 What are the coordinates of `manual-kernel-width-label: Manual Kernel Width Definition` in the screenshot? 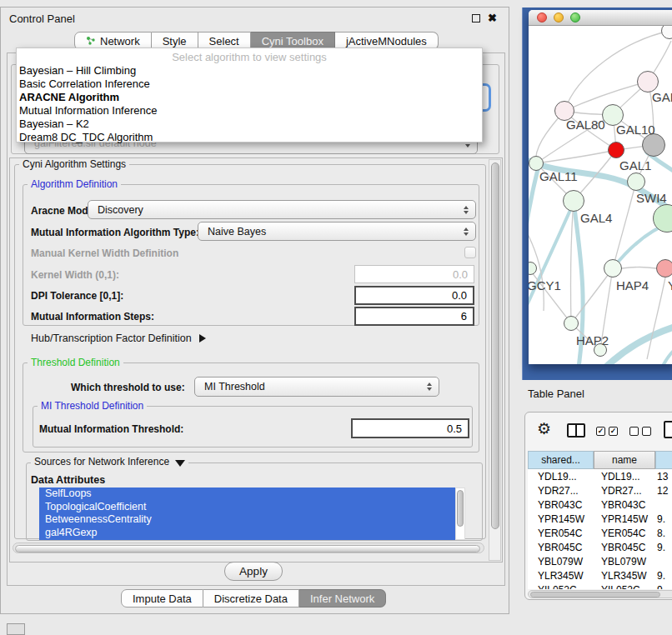 It's located at (105, 253).